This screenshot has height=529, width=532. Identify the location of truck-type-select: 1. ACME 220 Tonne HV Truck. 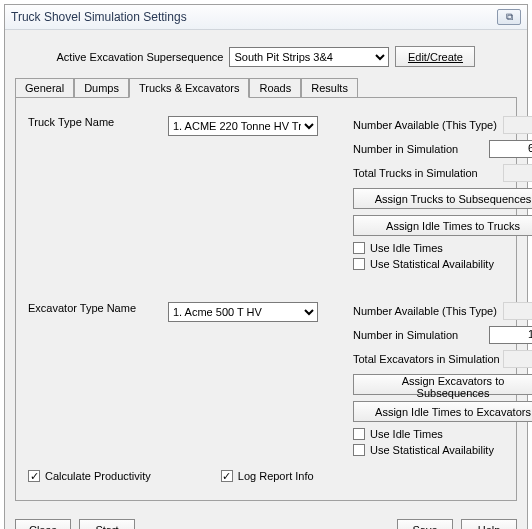
(243, 126).